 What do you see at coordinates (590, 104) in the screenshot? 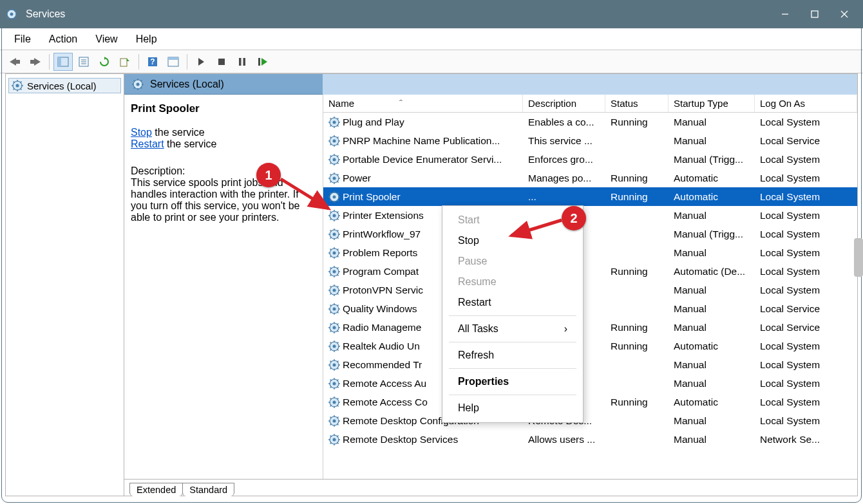
I see `list-header: Nameˆ Description Status Startup Type Lo…` at bounding box center [590, 104].